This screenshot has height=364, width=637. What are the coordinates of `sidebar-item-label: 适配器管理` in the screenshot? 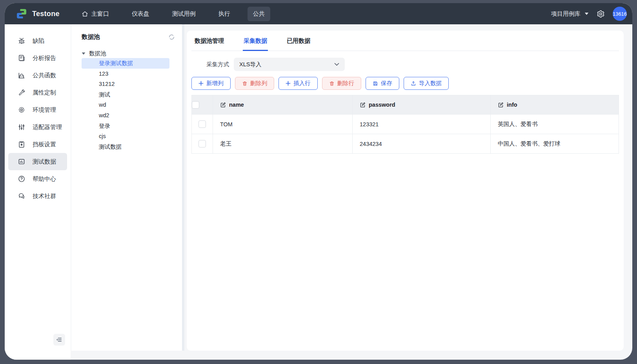 It's located at (47, 127).